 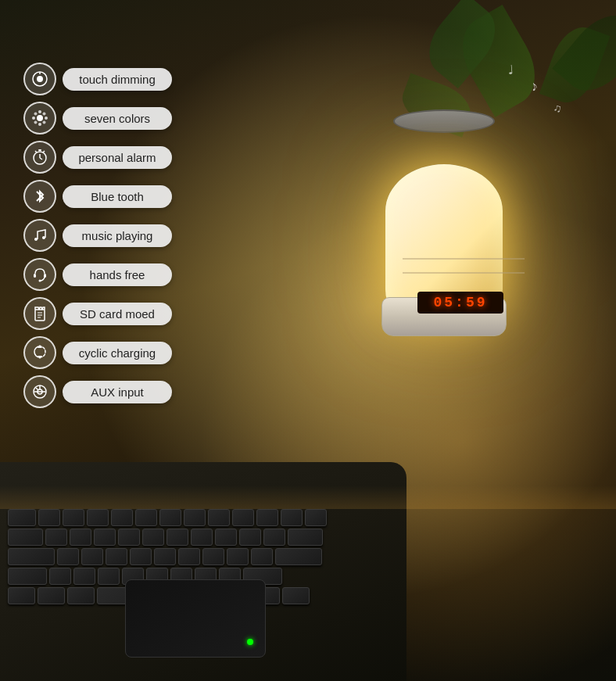 What do you see at coordinates (117, 275) in the screenshot?
I see `hands-free-label: hands free` at bounding box center [117, 275].